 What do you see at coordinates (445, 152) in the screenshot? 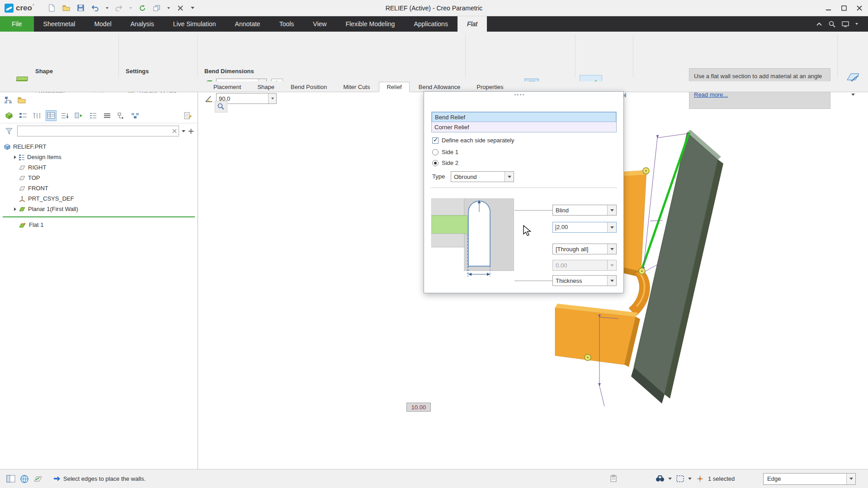
I see `side1-option: Side 1` at bounding box center [445, 152].